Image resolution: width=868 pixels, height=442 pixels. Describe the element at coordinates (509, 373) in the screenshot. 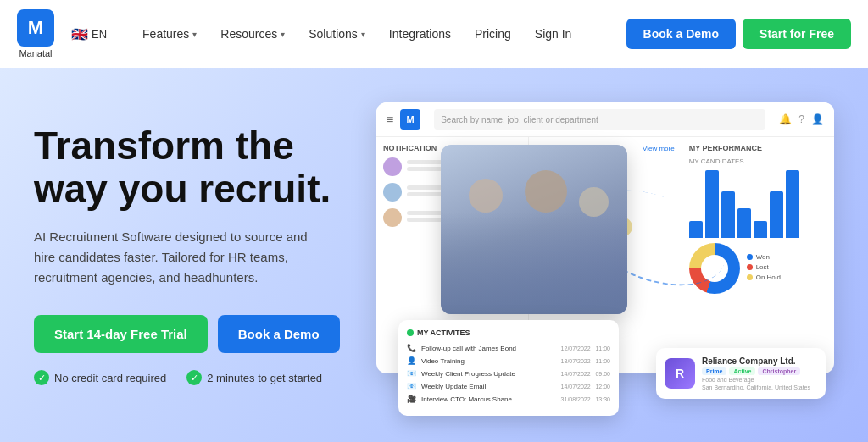

I see `activity-item: 📧 Weekly Client Progress Update 14/07/20…` at that location.